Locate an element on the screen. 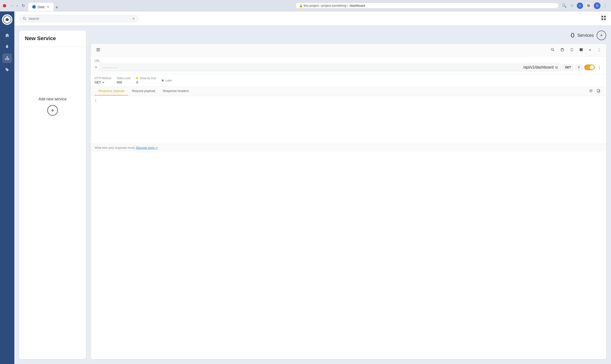 The image size is (611, 364). editor-area: 1 is located at coordinates (348, 120).